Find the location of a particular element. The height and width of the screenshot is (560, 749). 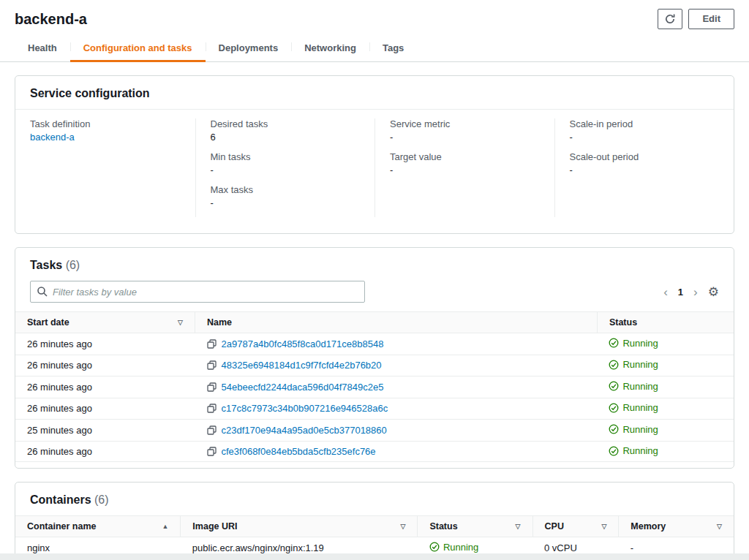

service-configuration-title: Service configuration is located at coordinates (374, 93).